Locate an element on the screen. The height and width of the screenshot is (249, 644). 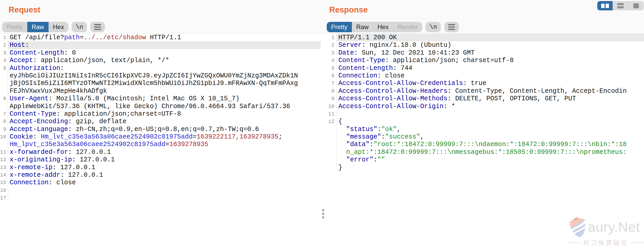
response-line: 6Connection: close is located at coordinates (485, 76).